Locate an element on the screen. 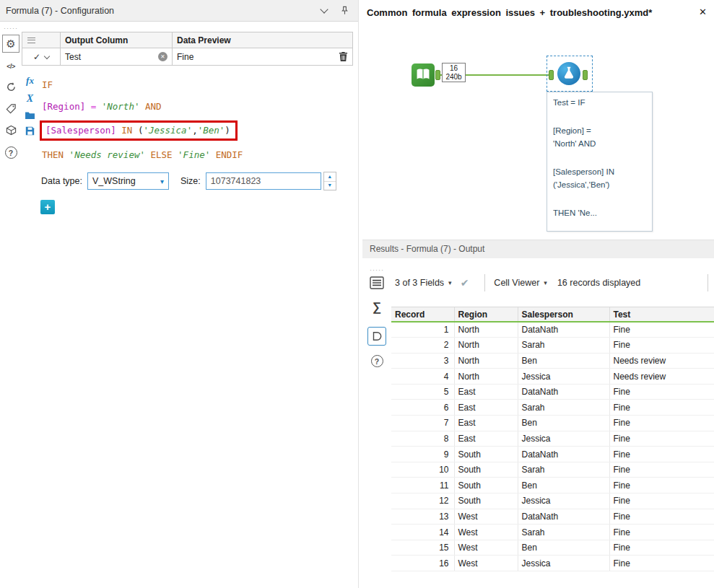  table-cell: 9 is located at coordinates (423, 455).